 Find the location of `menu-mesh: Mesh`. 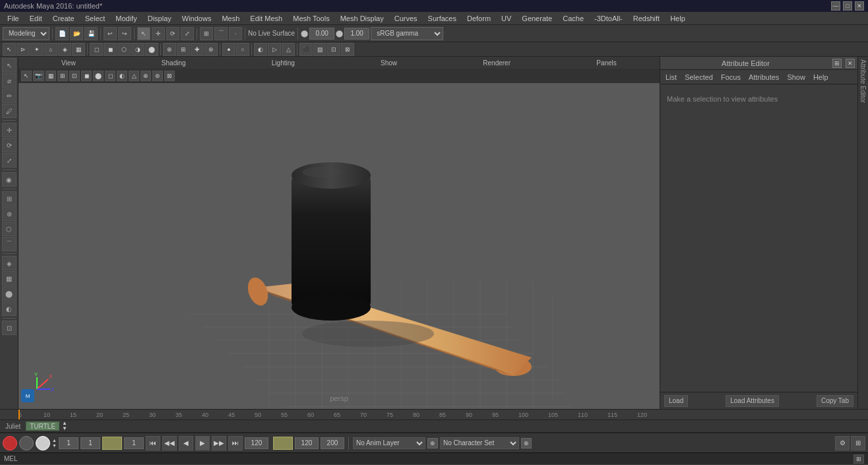

menu-mesh: Mesh is located at coordinates (231, 18).